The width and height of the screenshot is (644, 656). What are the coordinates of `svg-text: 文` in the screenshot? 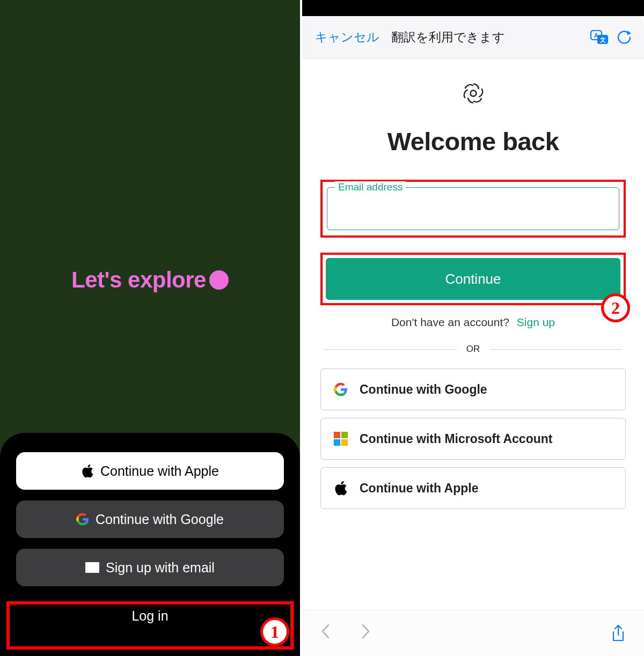 It's located at (603, 40).